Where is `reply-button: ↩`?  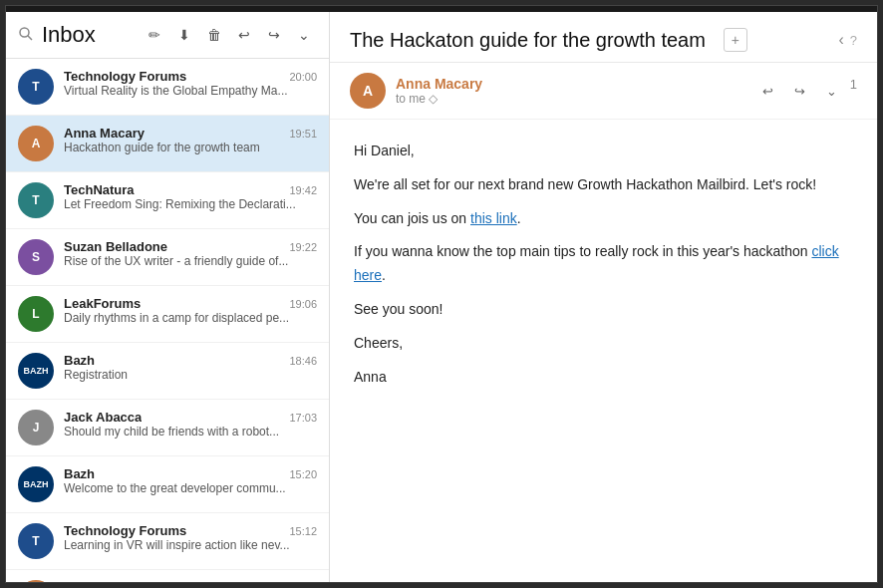 reply-button: ↩ is located at coordinates (768, 91).